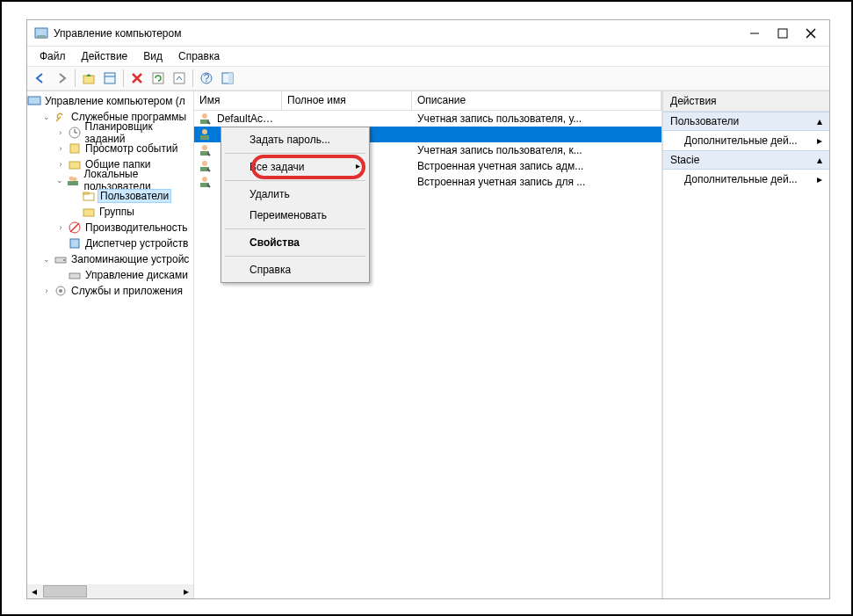 This screenshot has width=853, height=616. What do you see at coordinates (755, 33) in the screenshot?
I see `minimize-button` at bounding box center [755, 33].